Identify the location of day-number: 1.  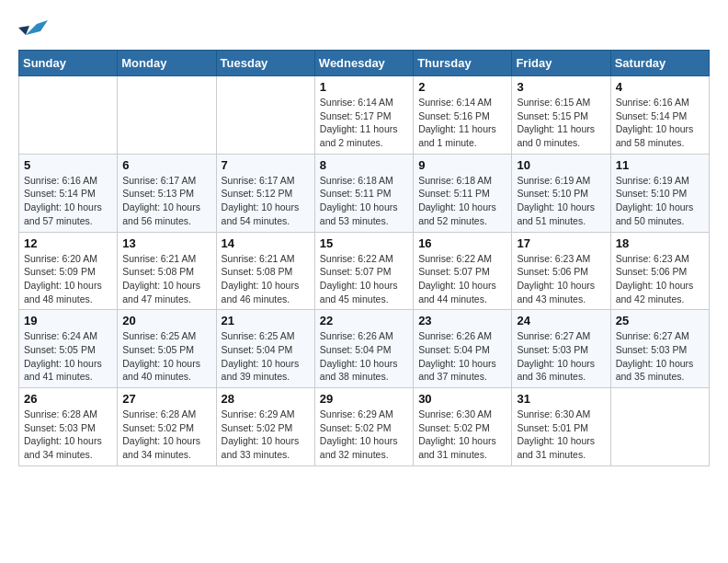
(364, 86).